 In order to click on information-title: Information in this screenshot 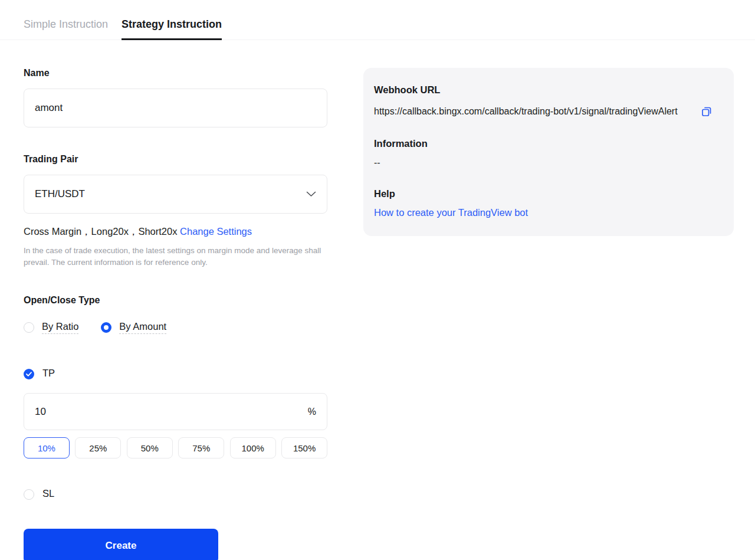, I will do `click(547, 144)`.